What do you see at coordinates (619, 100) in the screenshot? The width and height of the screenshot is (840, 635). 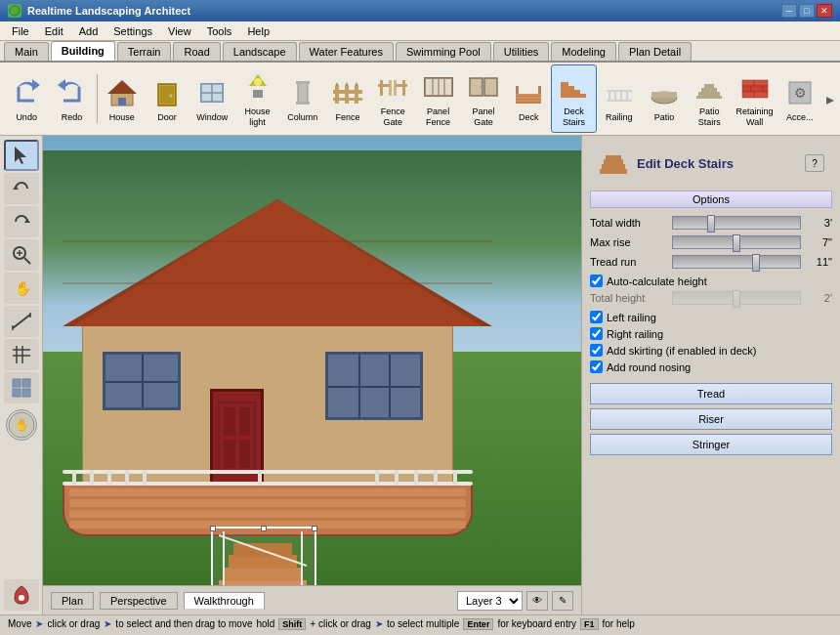 I see `railing-tool: Railing` at bounding box center [619, 100].